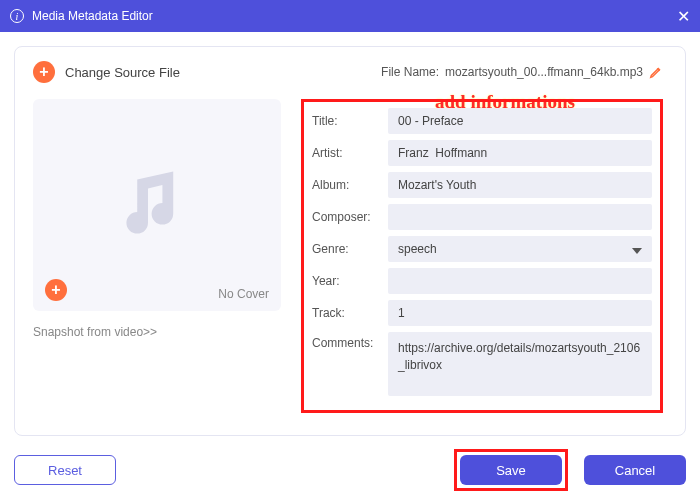 This screenshot has width=700, height=501. I want to click on add-cover-button: +, so click(56, 290).